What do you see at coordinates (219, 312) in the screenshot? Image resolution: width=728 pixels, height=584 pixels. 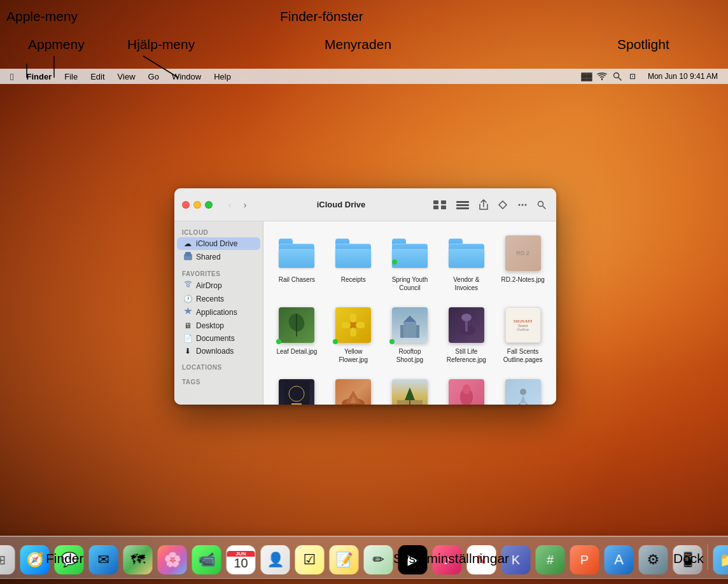 I see `sidebar-item-applications: Applications` at bounding box center [219, 312].